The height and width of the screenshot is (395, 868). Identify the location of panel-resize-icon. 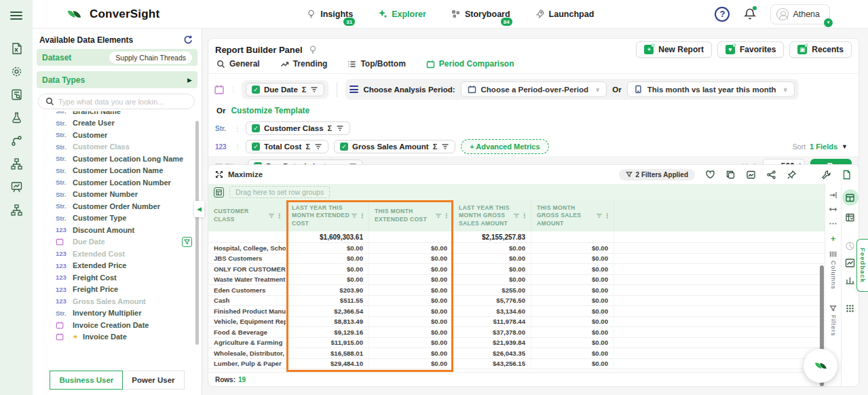
(833, 195).